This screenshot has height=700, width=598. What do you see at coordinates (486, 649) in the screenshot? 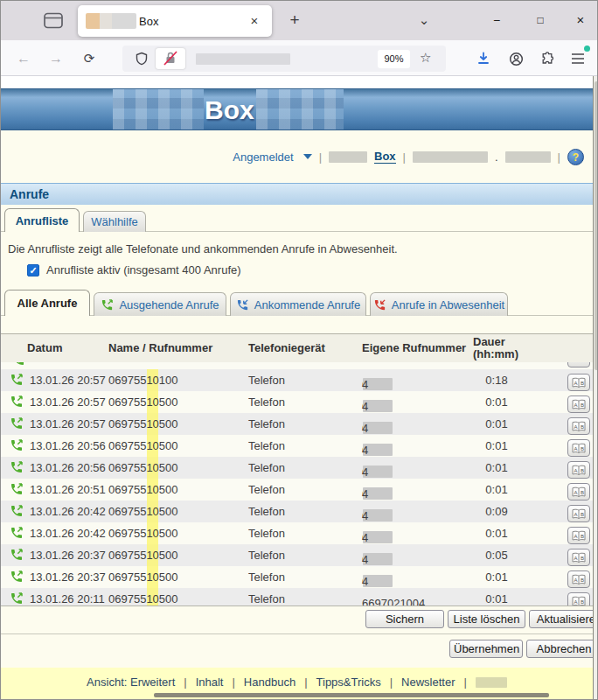
I see `apply-button: Übernehmen` at bounding box center [486, 649].